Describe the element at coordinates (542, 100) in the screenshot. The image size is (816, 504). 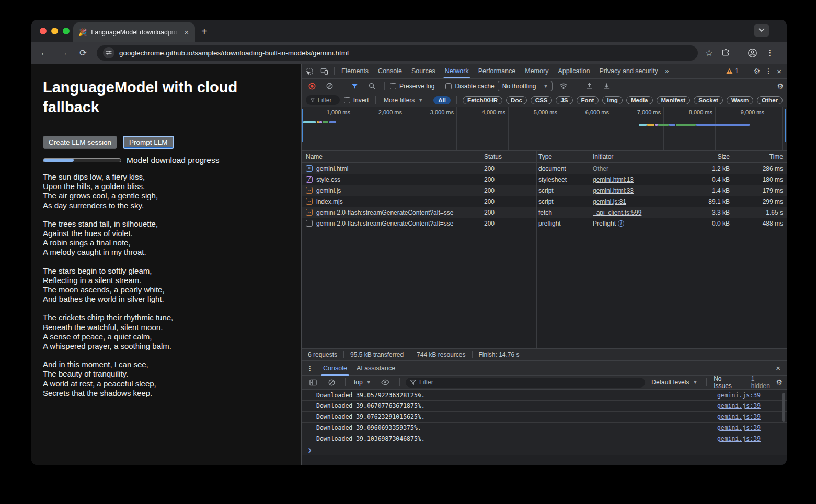
I see `chip-css: CSS` at that location.